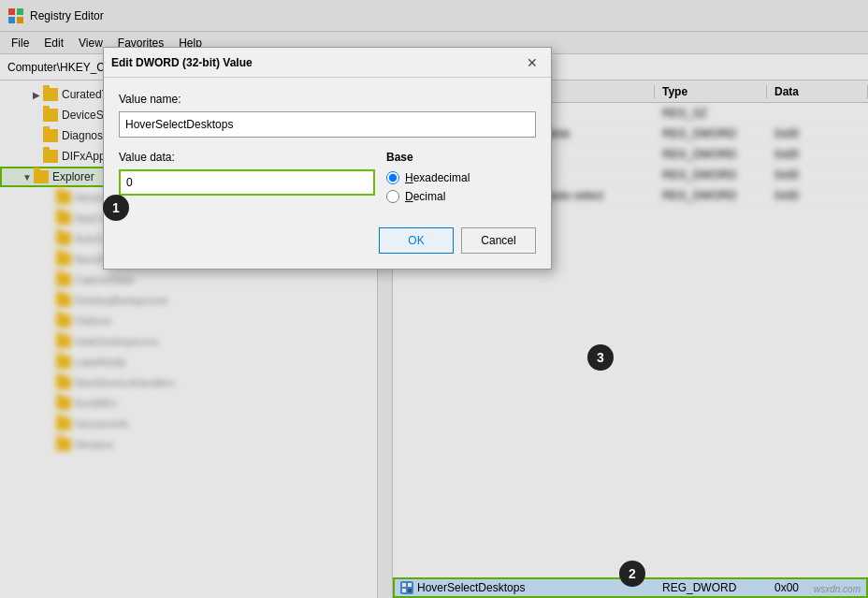 The image size is (868, 598). I want to click on value-name-label: Value name:, so click(327, 99).